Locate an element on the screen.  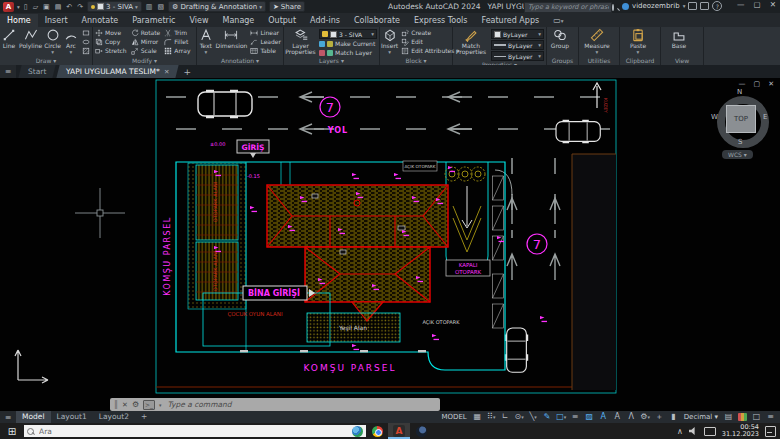
clean-screen-icon: □ is located at coordinates (756, 417).